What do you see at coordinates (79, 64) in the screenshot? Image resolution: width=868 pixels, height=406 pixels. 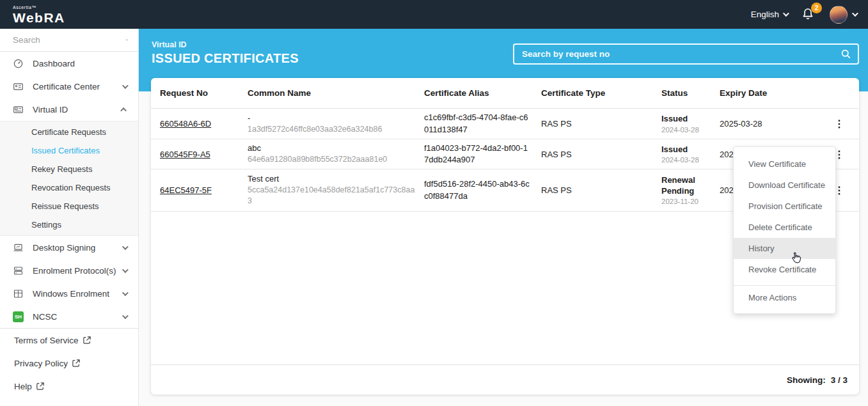 I see `sidebar-item-label: Dashboard` at bounding box center [79, 64].